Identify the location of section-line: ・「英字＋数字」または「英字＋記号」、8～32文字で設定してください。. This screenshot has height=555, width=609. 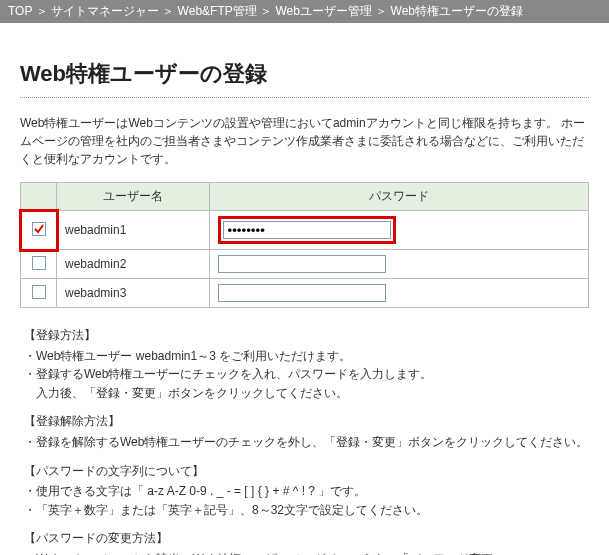
(306, 510).